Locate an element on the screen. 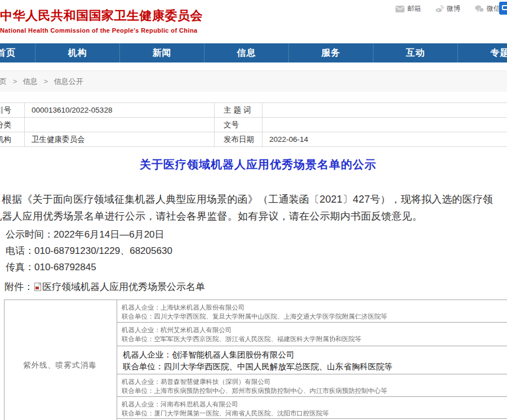  attachment-link: 医疗领域机器人应用优秀场景公示名单 is located at coordinates (124, 287).